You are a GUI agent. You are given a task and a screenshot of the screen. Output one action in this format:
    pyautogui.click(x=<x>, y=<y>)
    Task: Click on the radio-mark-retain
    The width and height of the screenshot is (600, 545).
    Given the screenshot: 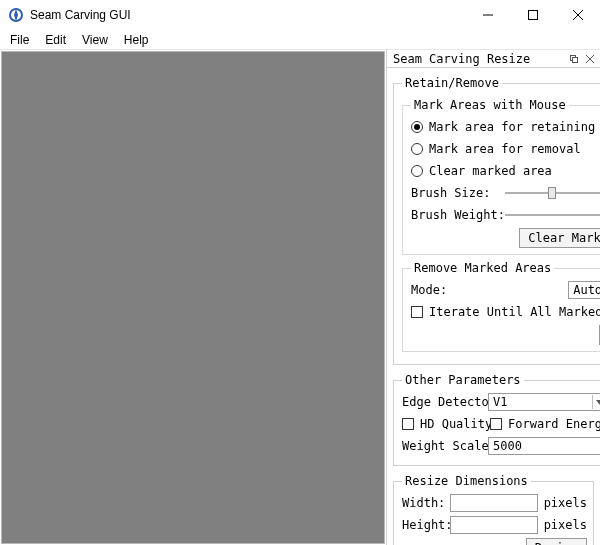 What is the action you would take?
    pyautogui.click(x=417, y=127)
    